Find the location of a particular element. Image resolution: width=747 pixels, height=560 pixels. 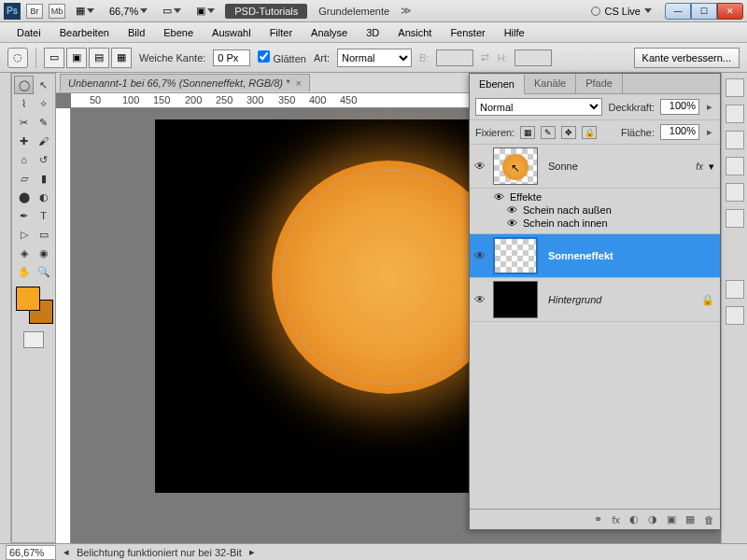

layer-name: Hintergrund is located at coordinates (618, 300).